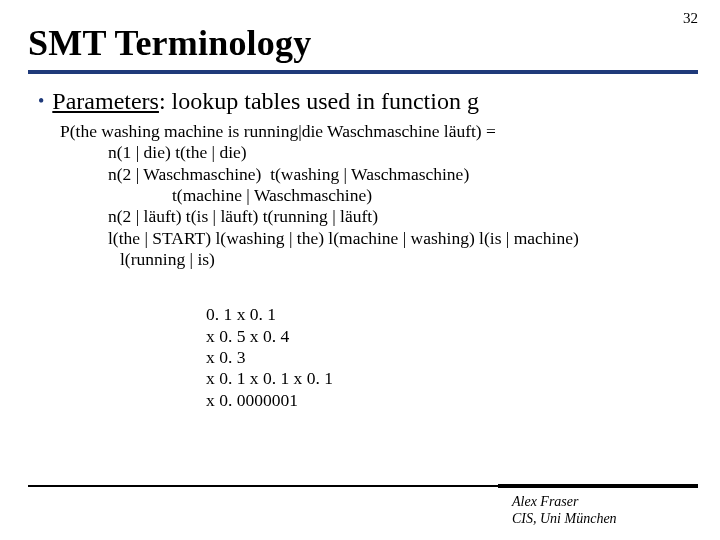 The height and width of the screenshot is (540, 720). I want to click on footer-rule, so click(363, 486).